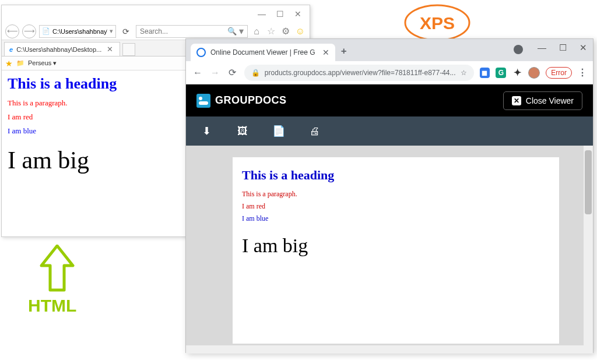 The image size is (597, 364). I want to click on extension-icon-2: G, so click(501, 73).